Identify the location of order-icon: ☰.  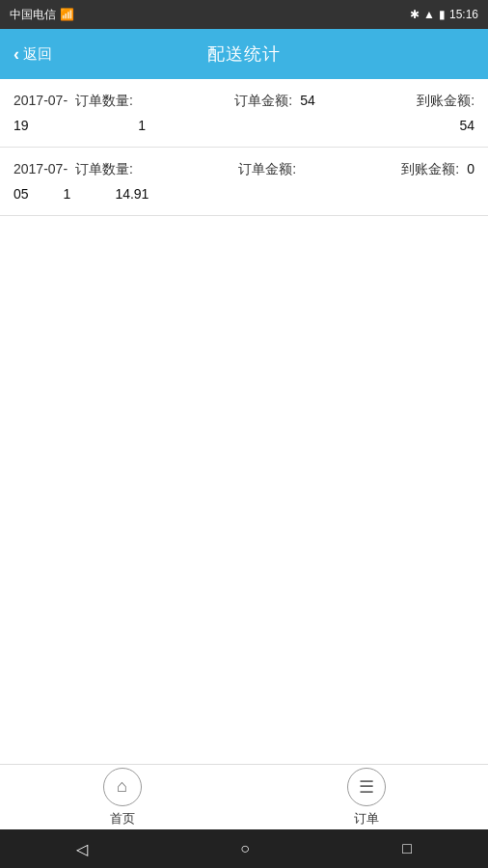
(366, 787).